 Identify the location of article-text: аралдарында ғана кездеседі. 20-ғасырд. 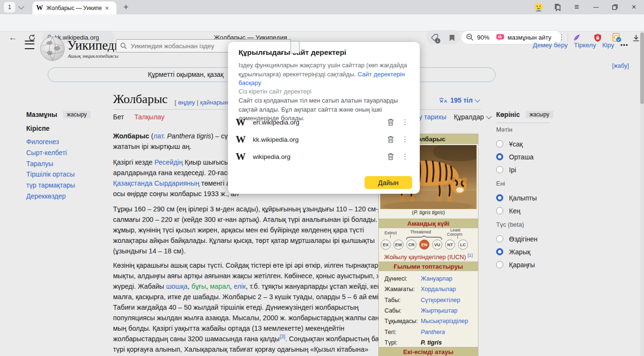
(177, 173).